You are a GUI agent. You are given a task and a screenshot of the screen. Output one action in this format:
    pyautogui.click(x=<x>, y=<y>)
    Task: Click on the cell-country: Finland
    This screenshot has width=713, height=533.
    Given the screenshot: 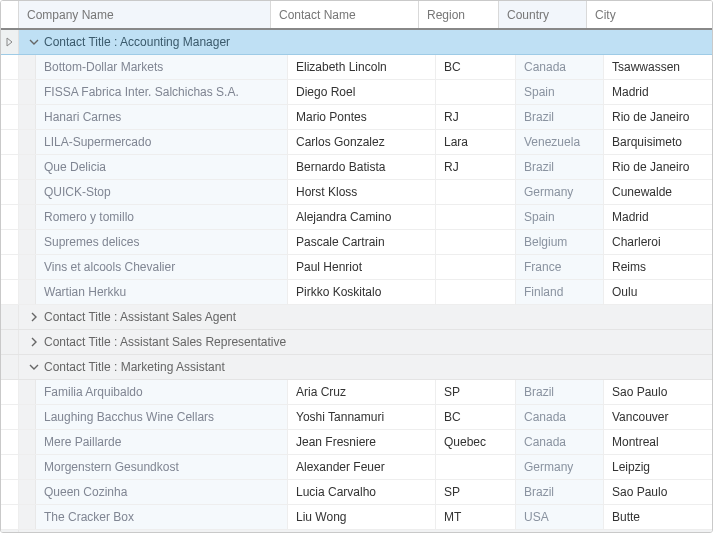 What is the action you would take?
    pyautogui.click(x=560, y=292)
    